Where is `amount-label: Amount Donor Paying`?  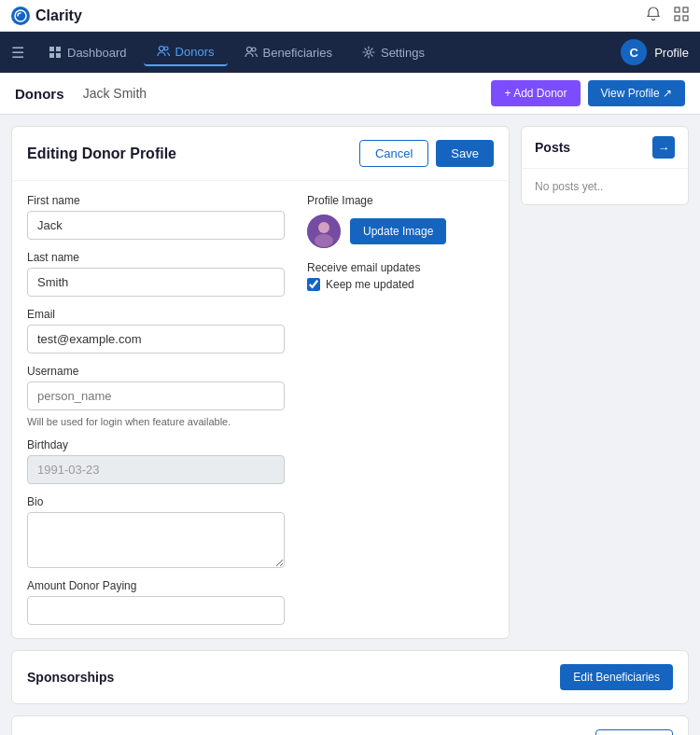 amount-label: Amount Donor Paying is located at coordinates (156, 586).